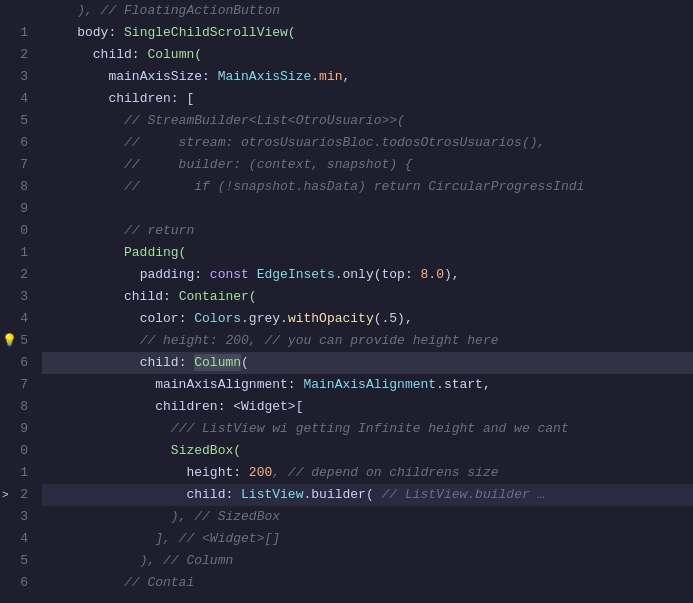 The image size is (693, 603). I want to click on code-line-0: ), // FloatingActionButton, so click(368, 11).